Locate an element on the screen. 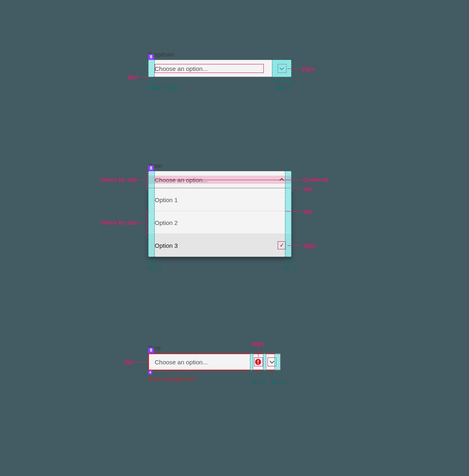 The height and width of the screenshot is (476, 469). annotation-text-outline is located at coordinates (209, 68).